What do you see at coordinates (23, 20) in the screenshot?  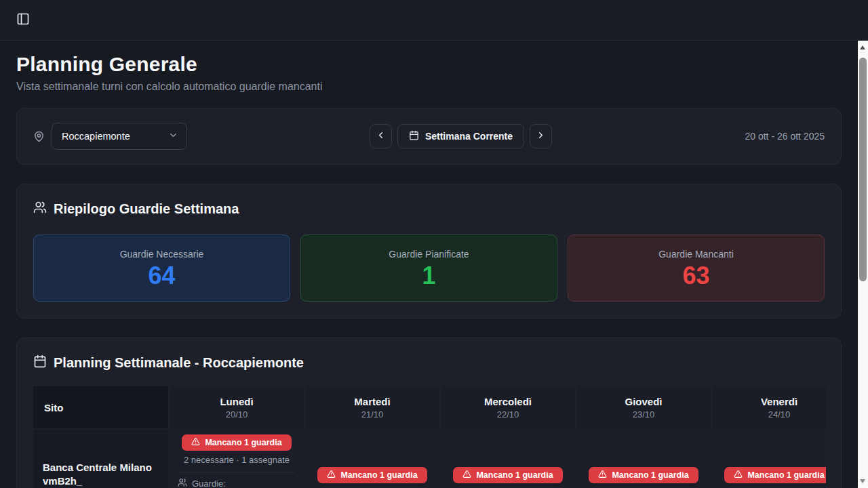 I see `sidebar-toggle-button` at bounding box center [23, 20].